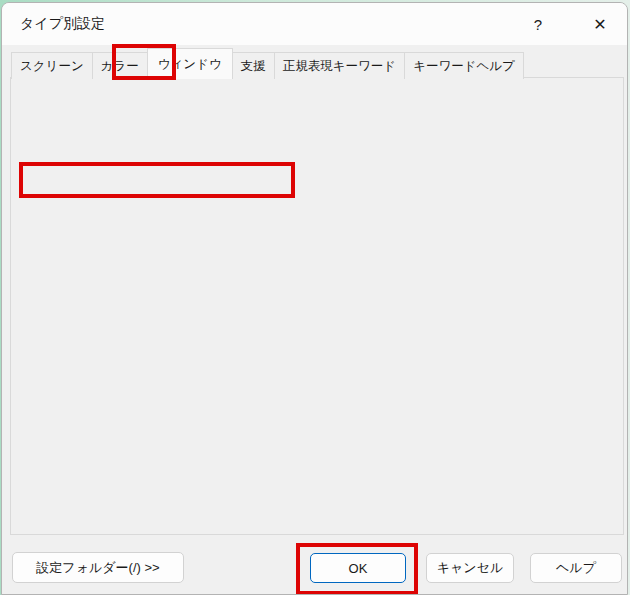  Describe the element at coordinates (600, 24) in the screenshot. I see `close-icon: ✕` at that location.